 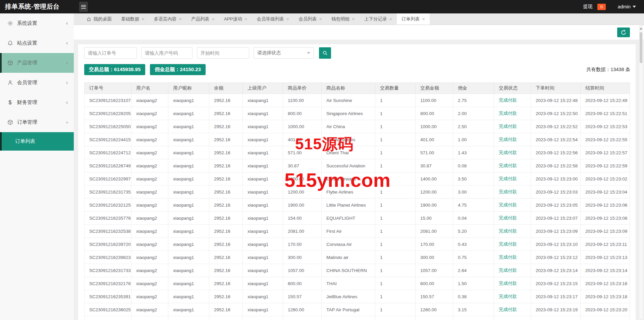 I want to click on table-cell: 2023-09-12 15:22:54, so click(x=556, y=140).